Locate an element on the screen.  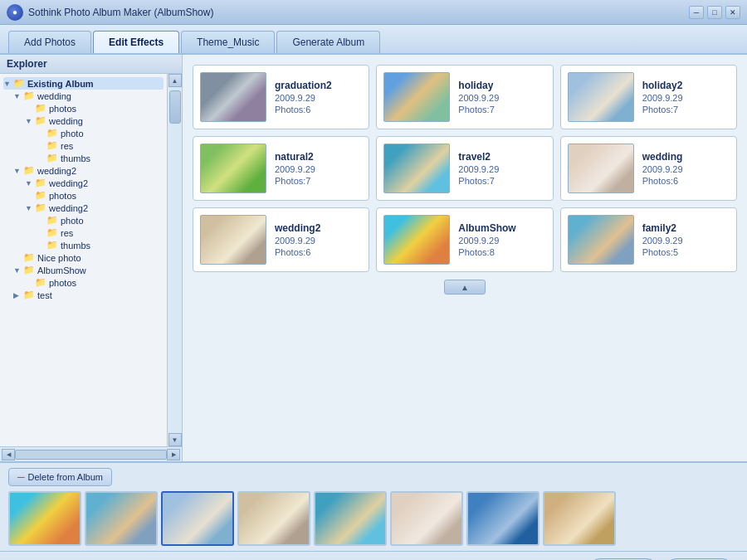
strip-thumbnail-s2 is located at coordinates (121, 519).